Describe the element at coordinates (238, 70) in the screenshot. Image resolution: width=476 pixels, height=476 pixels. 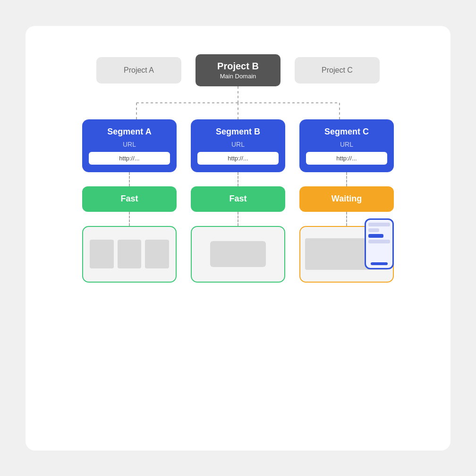
I see `project-b-box: Project B Main Domain` at that location.